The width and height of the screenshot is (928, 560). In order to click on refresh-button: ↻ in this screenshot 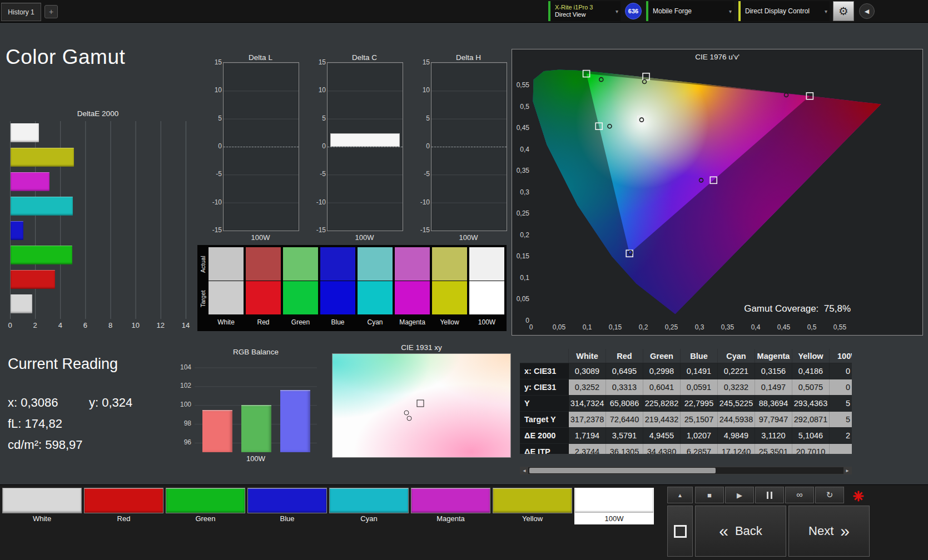, I will do `click(830, 495)`.